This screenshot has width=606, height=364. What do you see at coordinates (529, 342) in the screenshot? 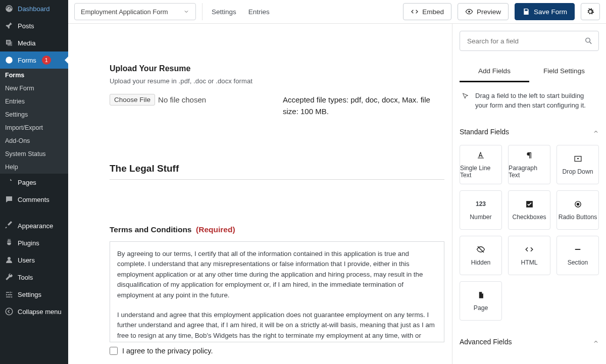
I see `group-advanced-fields: Advanced Fields` at bounding box center [529, 342].